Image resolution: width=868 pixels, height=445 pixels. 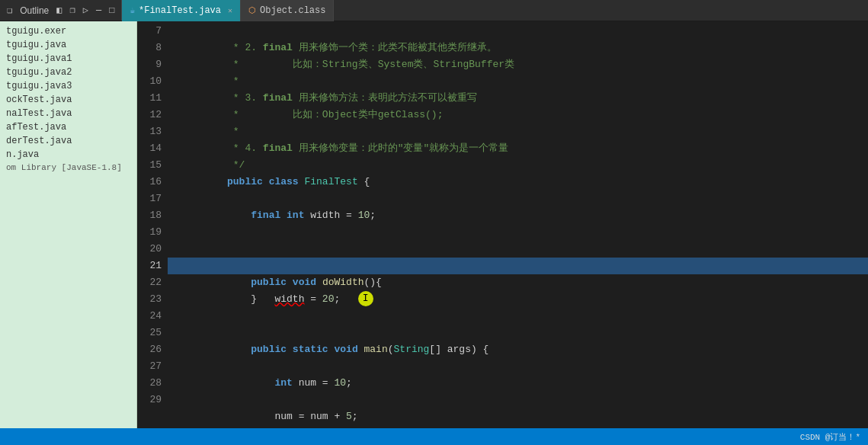 I want to click on sidebar-library-label: om Library [JavaSE-1.8], so click(x=69, y=168).